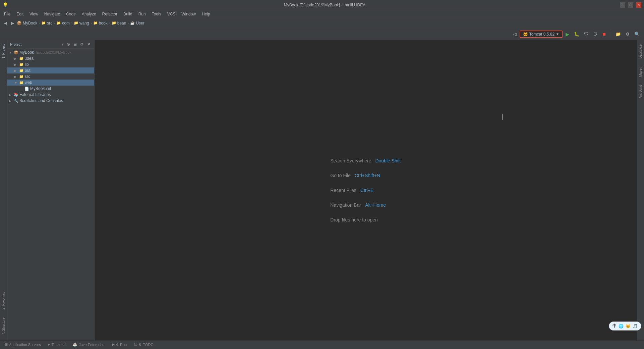  Describe the element at coordinates (142, 14) in the screenshot. I see `menu-run: Run` at that location.